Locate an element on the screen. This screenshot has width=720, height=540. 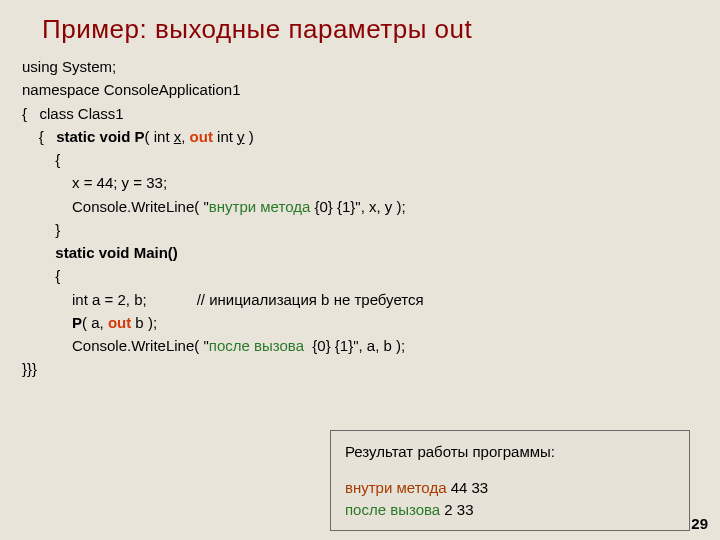
result-box: Результат работы программы: внутри метод… is located at coordinates (510, 480).